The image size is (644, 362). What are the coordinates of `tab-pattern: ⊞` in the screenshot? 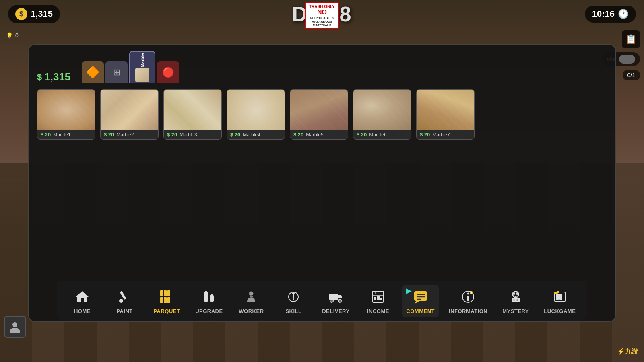 It's located at (117, 72).